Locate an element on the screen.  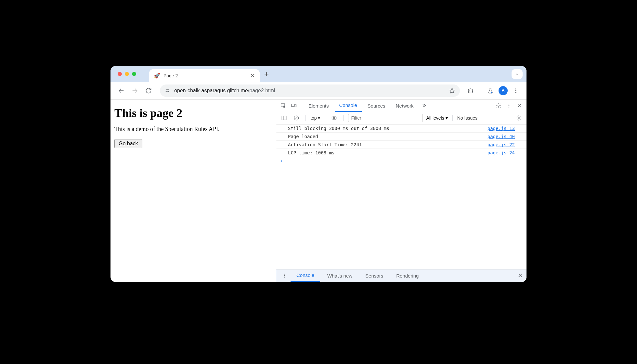
drawer-tab-rendering: Rendering is located at coordinates (408, 276).